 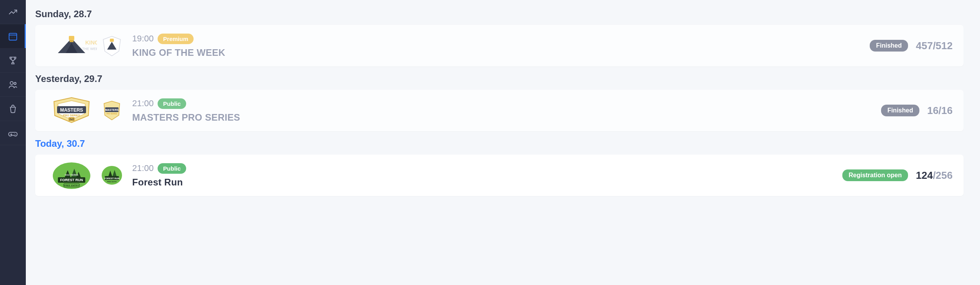 I want to click on sidebar-item-users, so click(x=13, y=85).